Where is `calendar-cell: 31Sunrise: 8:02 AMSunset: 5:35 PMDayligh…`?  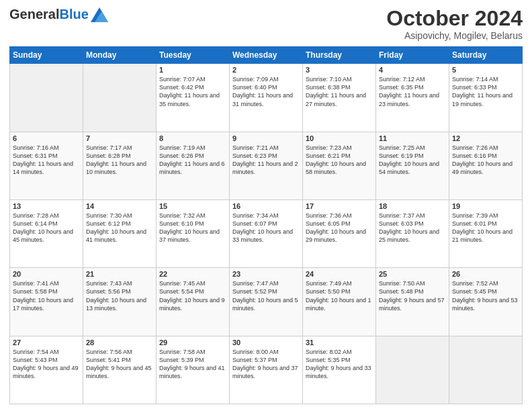 calendar-cell: 31Sunrise: 8:02 AMSunset: 5:35 PMDayligh… is located at coordinates (340, 369).